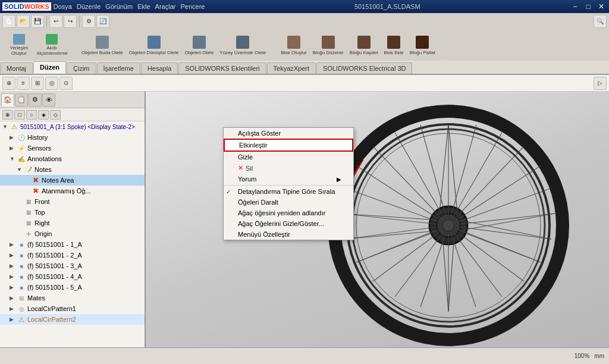  What do you see at coordinates (73, 170) in the screenshot?
I see `tree-item-notes: ▼ 📝 Notes` at bounding box center [73, 170].